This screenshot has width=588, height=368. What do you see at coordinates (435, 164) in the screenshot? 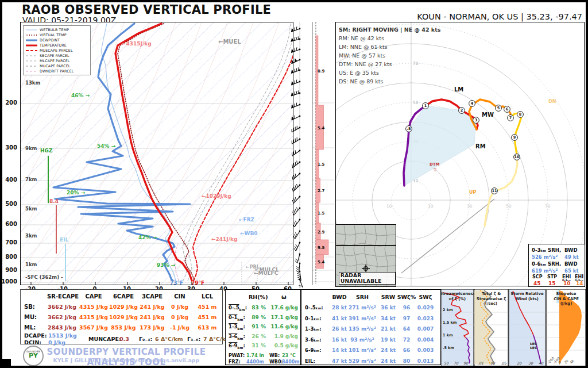
I see `hodo-label-DTM: DTM` at bounding box center [435, 164].